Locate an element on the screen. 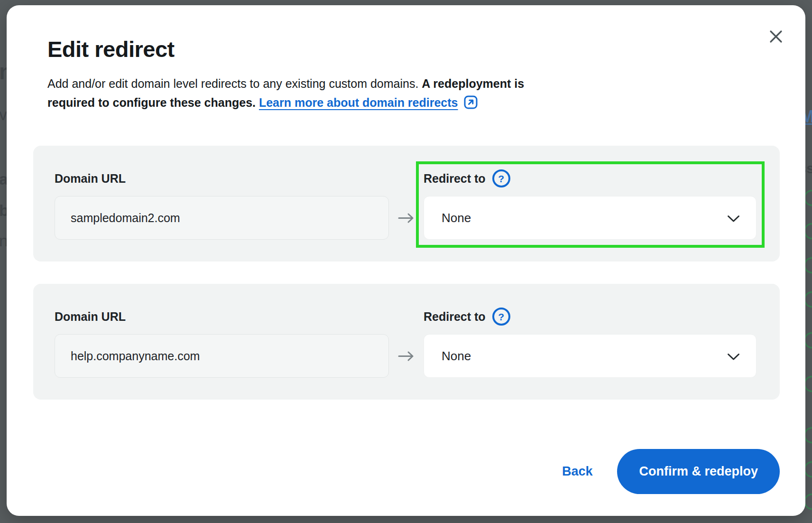  learn-more-link-label: Learn more about domain redirects is located at coordinates (359, 103).